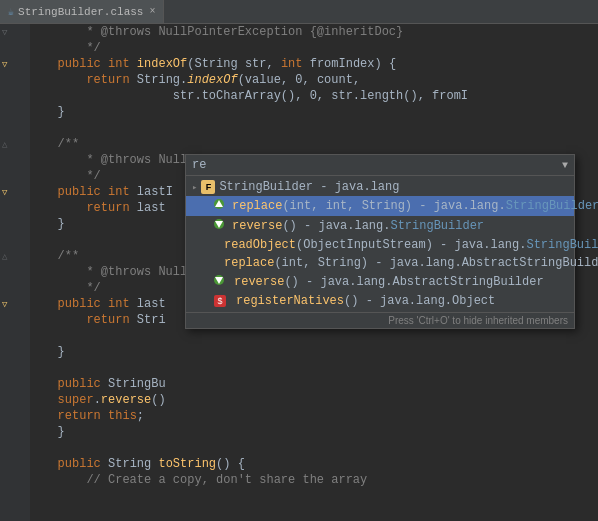  I want to click on code-line: /**, so click(317, 144).